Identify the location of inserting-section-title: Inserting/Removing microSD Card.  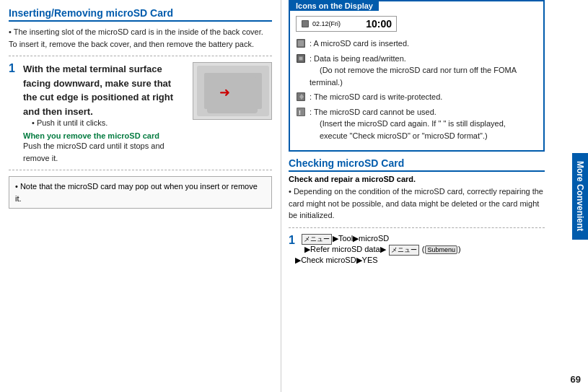
(140, 14).